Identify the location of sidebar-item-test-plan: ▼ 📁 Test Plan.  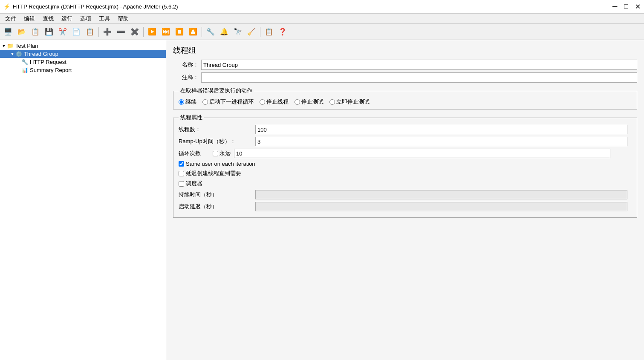
(83, 46).